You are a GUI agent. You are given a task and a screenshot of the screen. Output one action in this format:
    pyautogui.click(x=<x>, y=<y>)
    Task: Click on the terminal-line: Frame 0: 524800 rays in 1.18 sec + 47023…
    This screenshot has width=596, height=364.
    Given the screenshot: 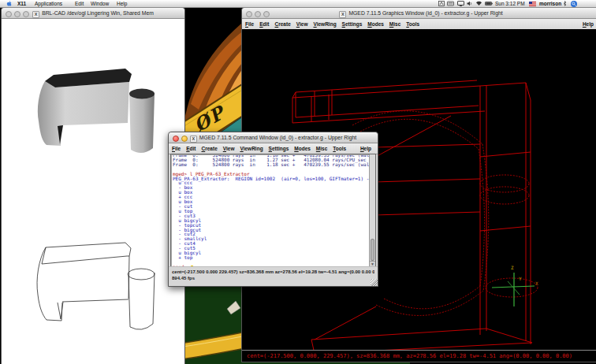 What is the action you would take?
    pyautogui.click(x=271, y=165)
    